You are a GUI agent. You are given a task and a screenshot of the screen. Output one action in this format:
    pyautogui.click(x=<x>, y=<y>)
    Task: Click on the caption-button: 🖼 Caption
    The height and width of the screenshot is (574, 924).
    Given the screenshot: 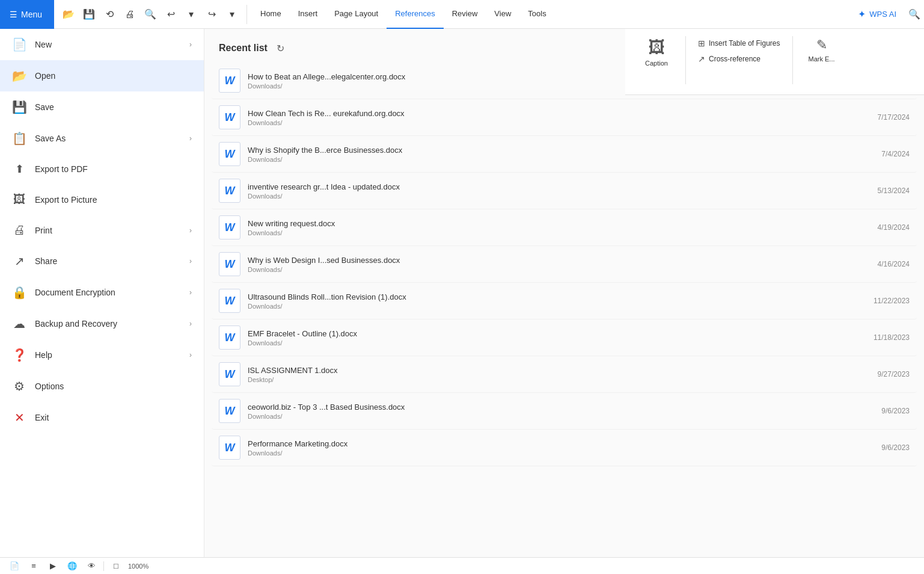 What is the action you would take?
    pyautogui.click(x=656, y=52)
    